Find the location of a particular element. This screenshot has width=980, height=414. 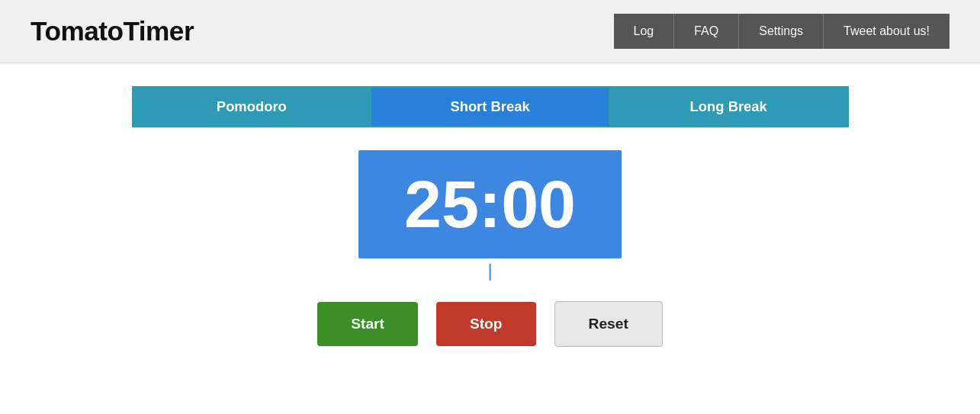

timer-tabs: Pomodoro Short Break Long Break is located at coordinates (490, 107).